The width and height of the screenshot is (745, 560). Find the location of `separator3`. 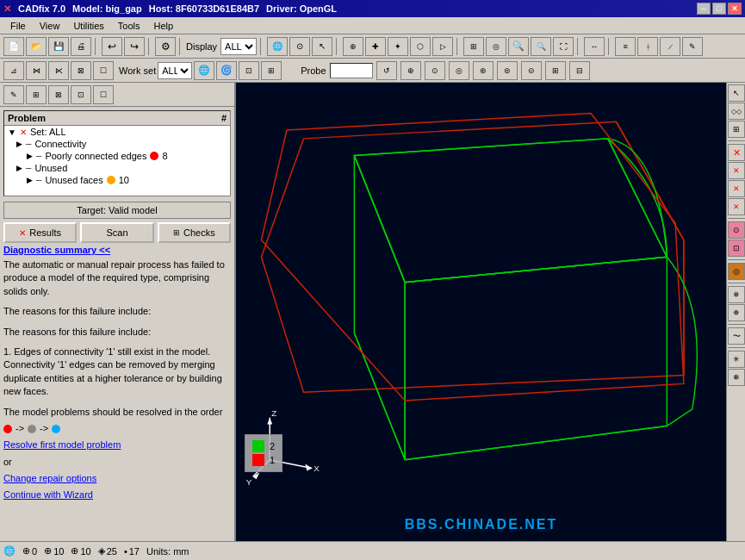

separator3 is located at coordinates (181, 47).